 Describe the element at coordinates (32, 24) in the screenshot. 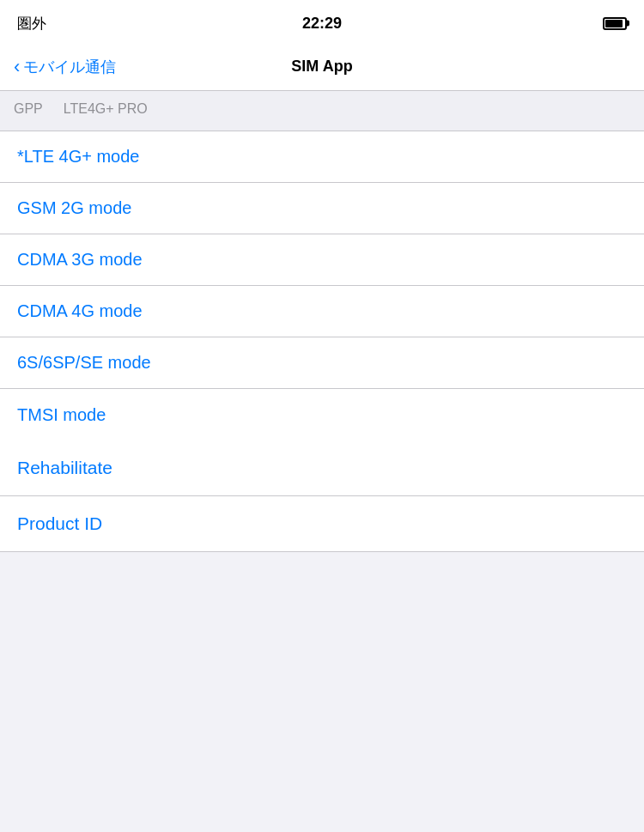

I see `signal-status: 圏外` at that location.